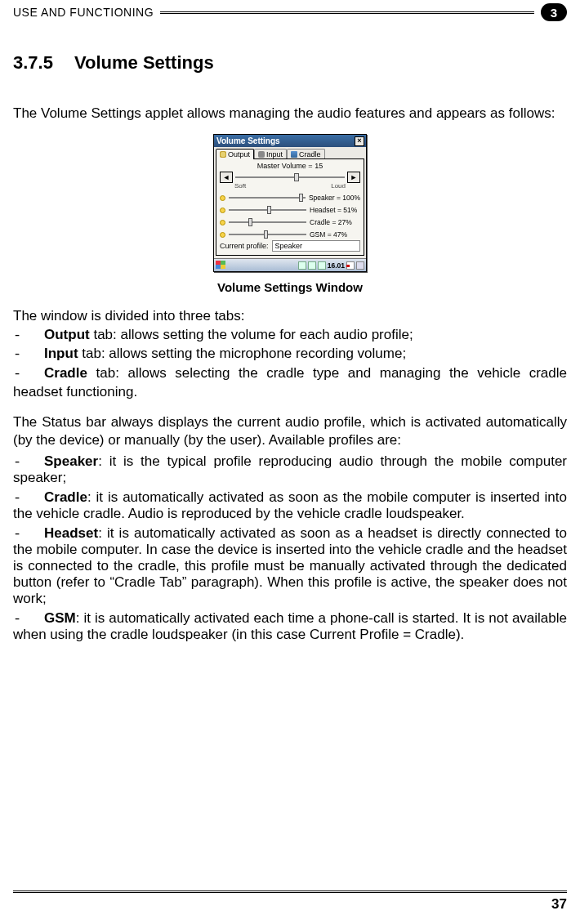 The height and width of the screenshot is (924, 580). Describe the element at coordinates (290, 210) in the screenshot. I see `channel-headset-row: Headset = 51%` at that location.